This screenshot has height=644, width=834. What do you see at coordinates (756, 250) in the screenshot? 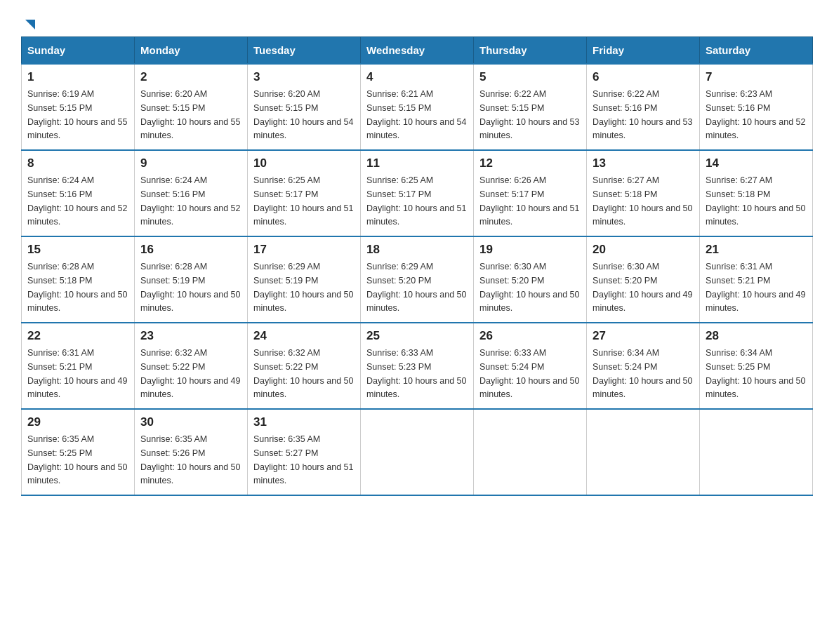
I see `day-number: 21` at bounding box center [756, 250].